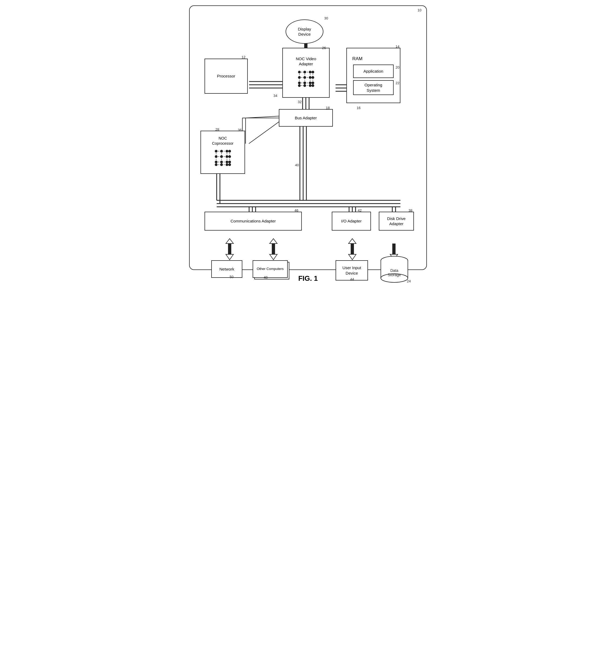  Describe the element at coordinates (328, 108) in the screenshot. I see `ref-18: 18` at that location.